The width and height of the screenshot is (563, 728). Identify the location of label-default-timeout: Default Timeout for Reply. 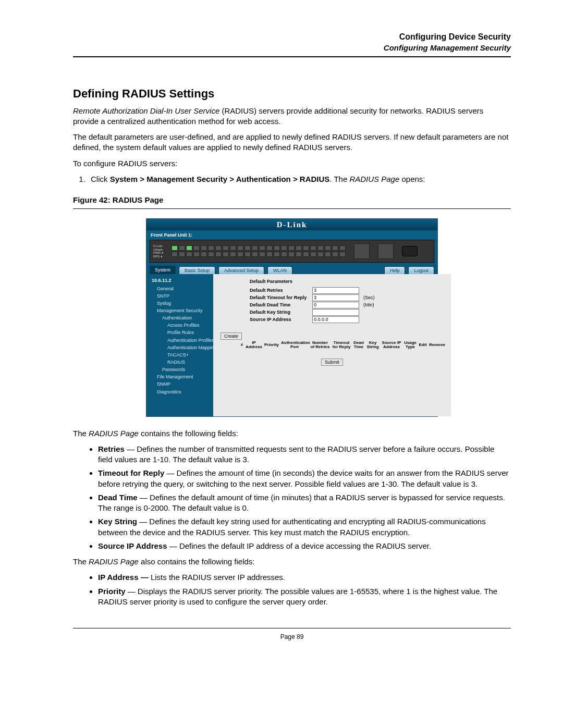
(281, 298).